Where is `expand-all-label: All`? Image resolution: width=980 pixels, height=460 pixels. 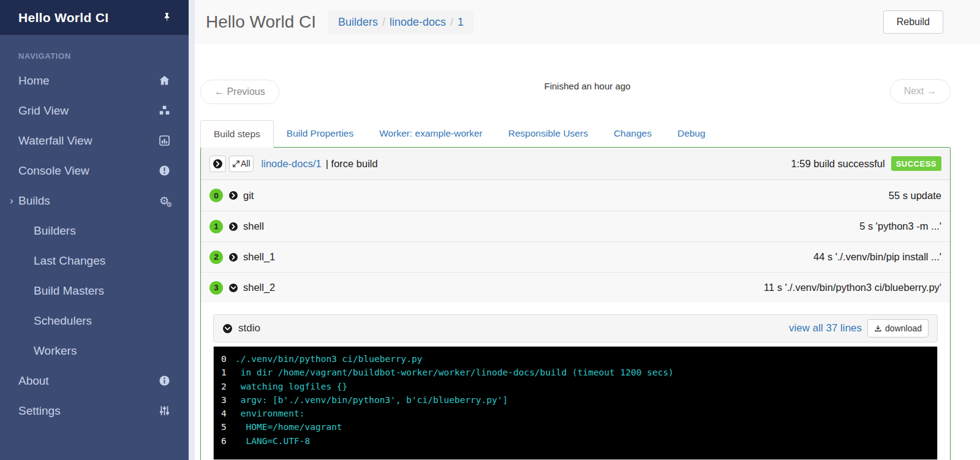 expand-all-label: All is located at coordinates (246, 164).